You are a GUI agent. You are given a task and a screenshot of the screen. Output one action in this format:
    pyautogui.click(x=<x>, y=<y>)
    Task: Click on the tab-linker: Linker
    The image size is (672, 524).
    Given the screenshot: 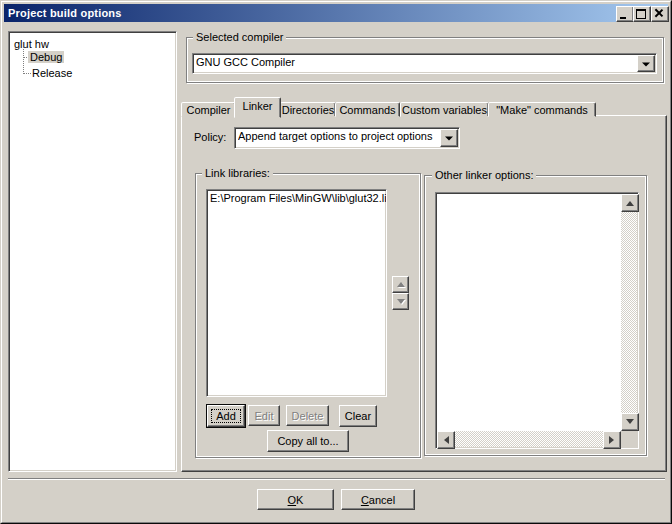 What is the action you would take?
    pyautogui.click(x=258, y=108)
    